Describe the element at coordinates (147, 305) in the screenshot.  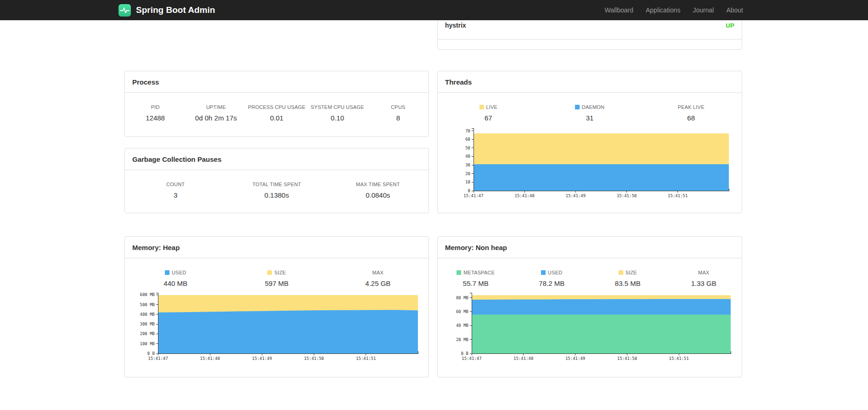
I see `svg-text: 500 MB` at that location.